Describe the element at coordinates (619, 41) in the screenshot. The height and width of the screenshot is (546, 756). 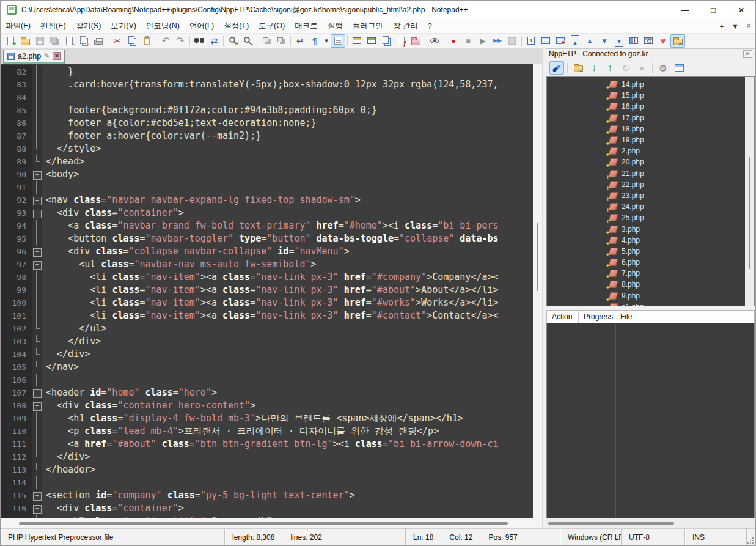
I see `collapse-to-bottom-button` at that location.